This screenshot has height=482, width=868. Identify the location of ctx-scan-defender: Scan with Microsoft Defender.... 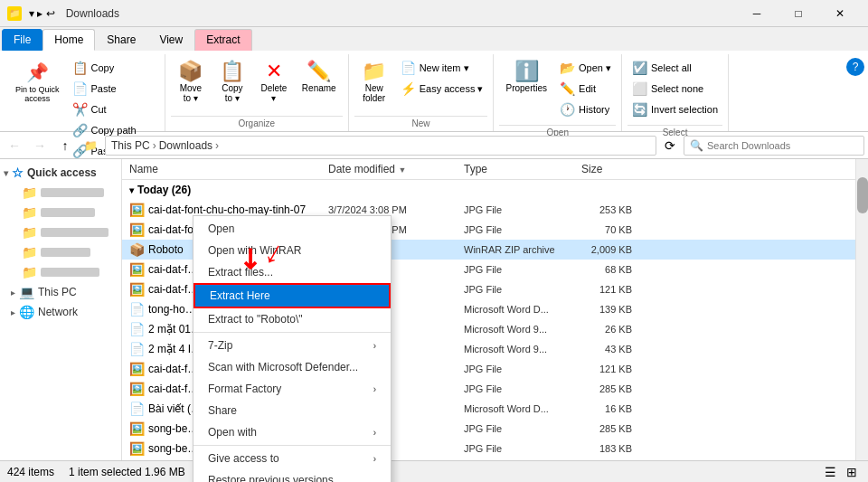
(292, 367).